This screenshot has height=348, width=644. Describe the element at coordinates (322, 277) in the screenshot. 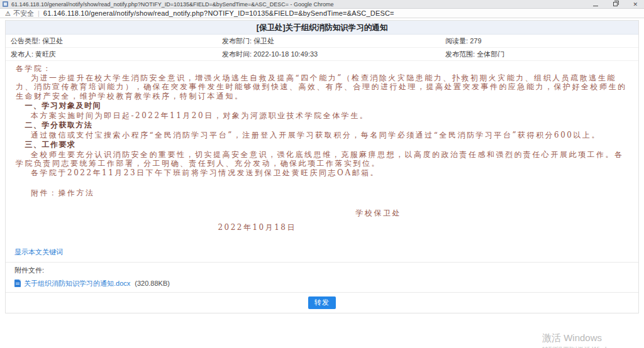

I see `attachments-section: 附件文件: 关于组织消防知识学习的通知.docx (320.88KB)` at that location.